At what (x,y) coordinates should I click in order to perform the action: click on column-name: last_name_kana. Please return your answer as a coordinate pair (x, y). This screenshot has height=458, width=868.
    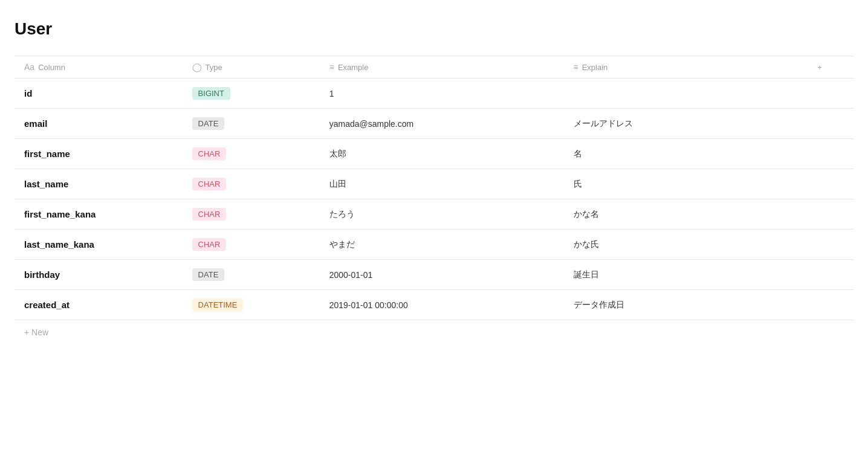
    Looking at the image, I should click on (59, 244).